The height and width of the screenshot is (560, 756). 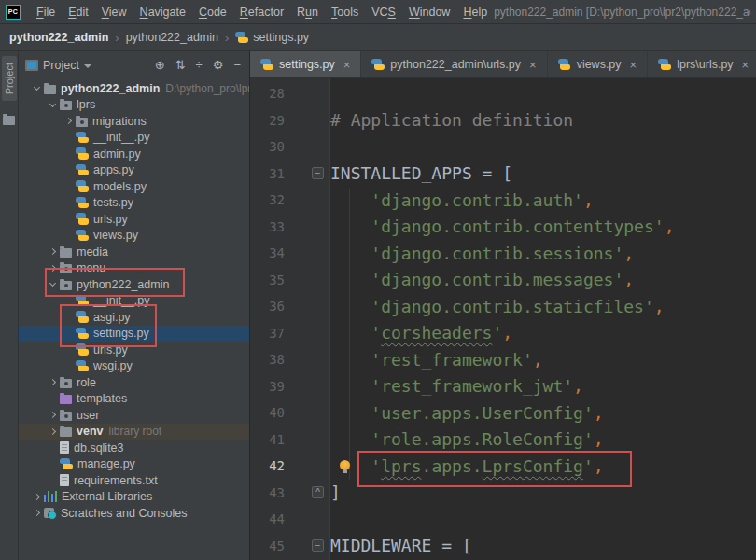 I want to click on code-line-41: 41 'role.apps.RoleConfig',, so click(x=503, y=441).